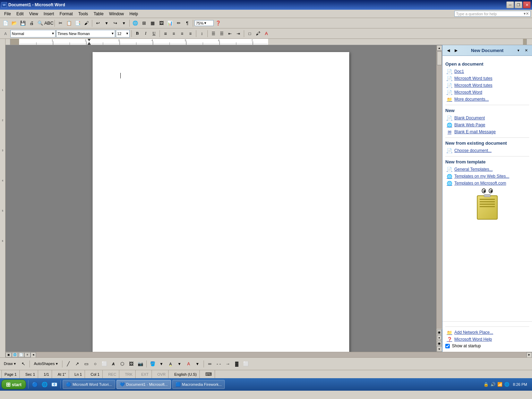 The height and width of the screenshot is (399, 532). What do you see at coordinates (144, 23) in the screenshot?
I see `tables-button: ⊞` at bounding box center [144, 23].